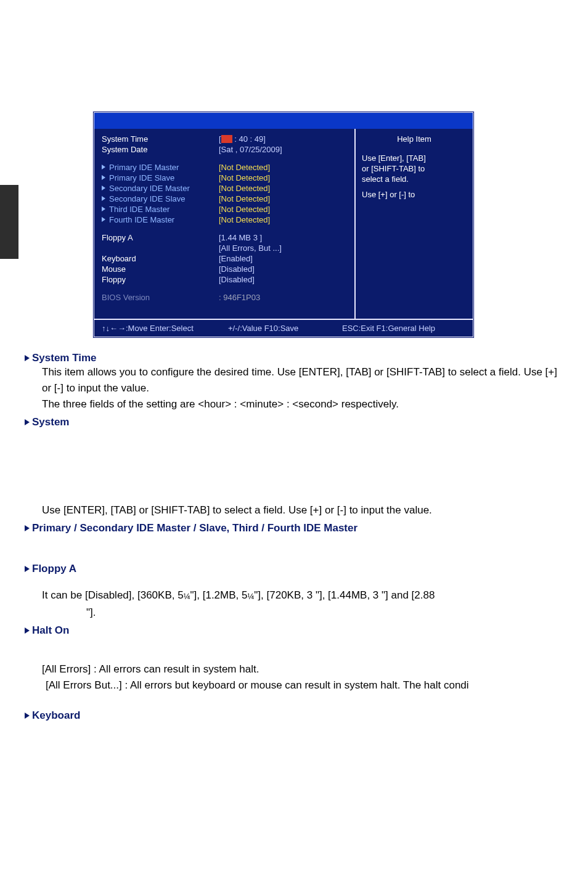 Image resolution: width=588 pixels, height=895 pixels. I want to click on cursor-icon, so click(227, 139).